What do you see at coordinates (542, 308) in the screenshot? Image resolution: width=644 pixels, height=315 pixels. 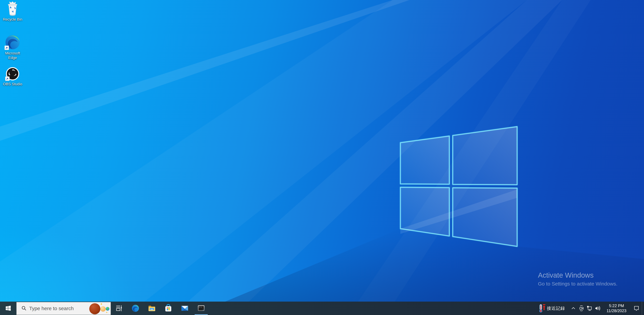 I see `thermometer-rising-icon` at bounding box center [542, 308].